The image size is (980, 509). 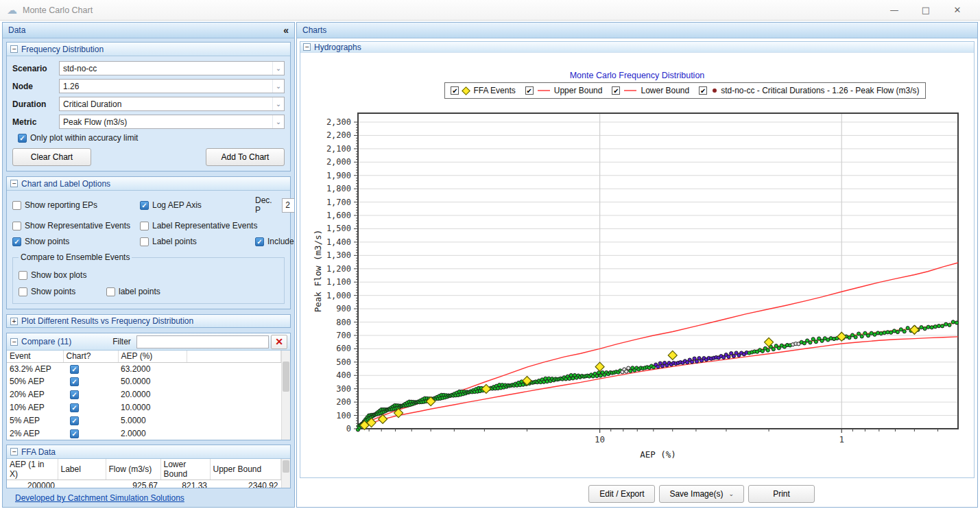 What do you see at coordinates (926, 10) in the screenshot?
I see `maximize-button: □` at bounding box center [926, 10].